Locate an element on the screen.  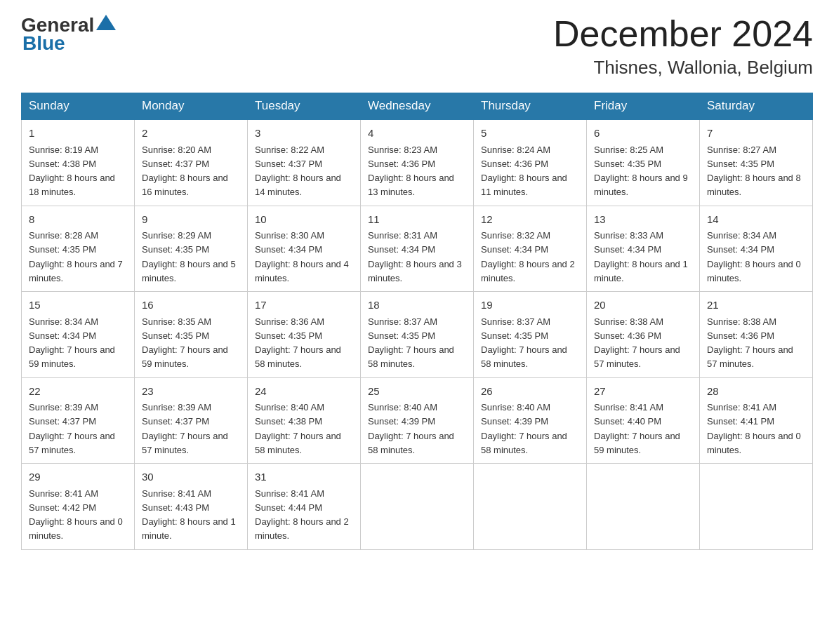
location-subtitle: Thisnes, Wallonia, Belgium is located at coordinates (683, 67).